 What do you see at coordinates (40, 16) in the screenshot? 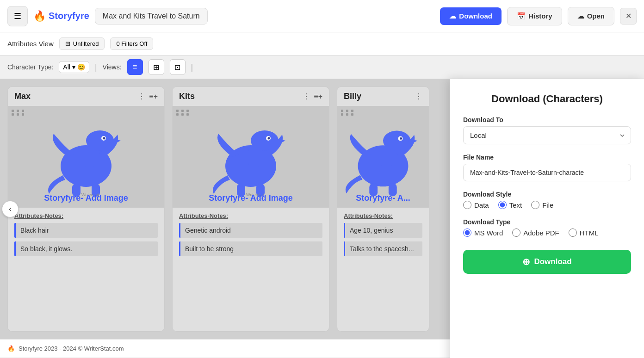
I see `flame-icon: 🔥` at bounding box center [40, 16].